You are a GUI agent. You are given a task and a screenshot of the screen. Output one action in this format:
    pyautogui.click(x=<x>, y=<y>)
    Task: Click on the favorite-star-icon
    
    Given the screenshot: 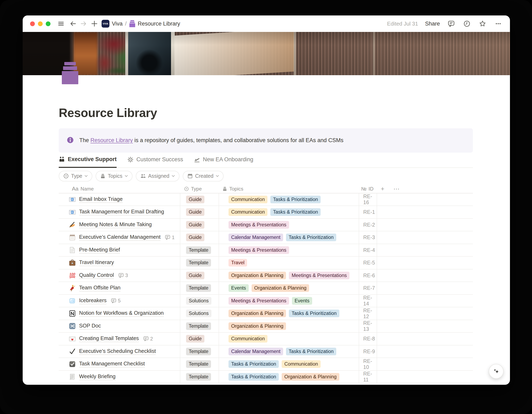 What is the action you would take?
    pyautogui.click(x=483, y=24)
    